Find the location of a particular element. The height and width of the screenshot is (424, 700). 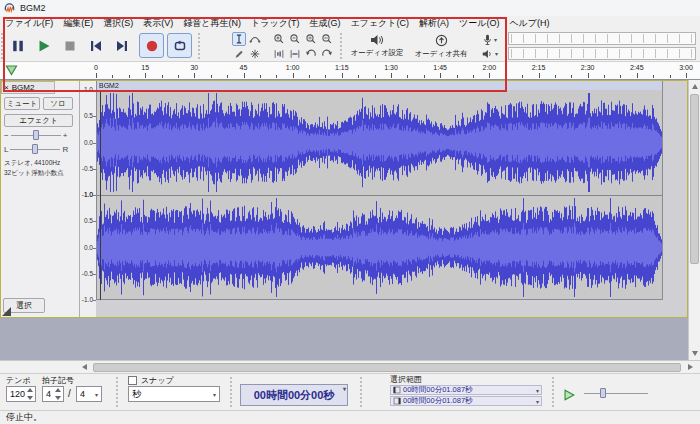

trim-audio-button is located at coordinates (279, 54).